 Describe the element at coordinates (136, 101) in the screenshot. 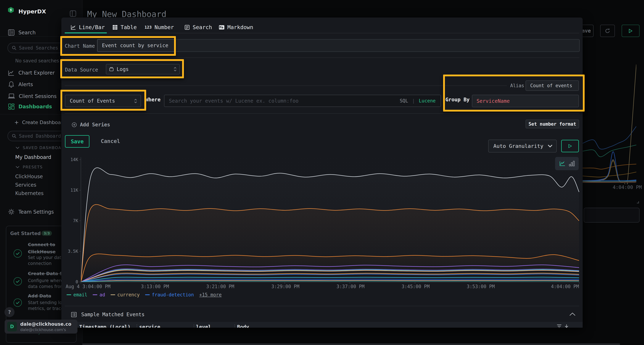

I see `select-chevrons-icon` at that location.